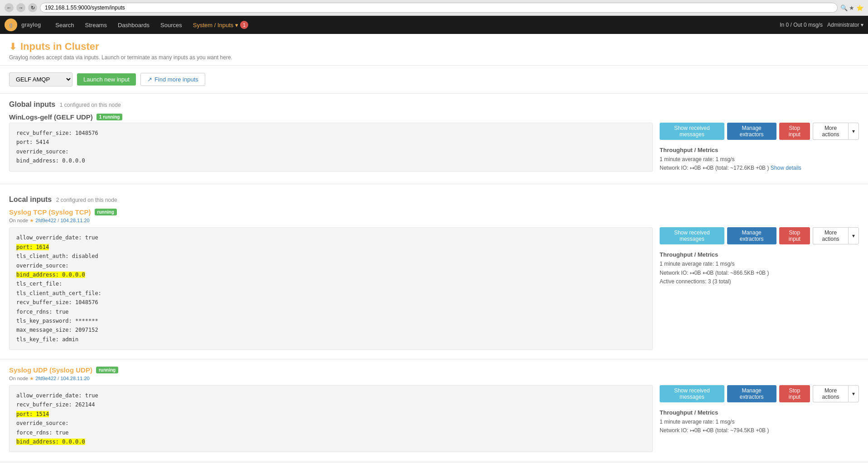 The image size is (868, 463). Describe the element at coordinates (439, 8) in the screenshot. I see `address-bar` at that location.